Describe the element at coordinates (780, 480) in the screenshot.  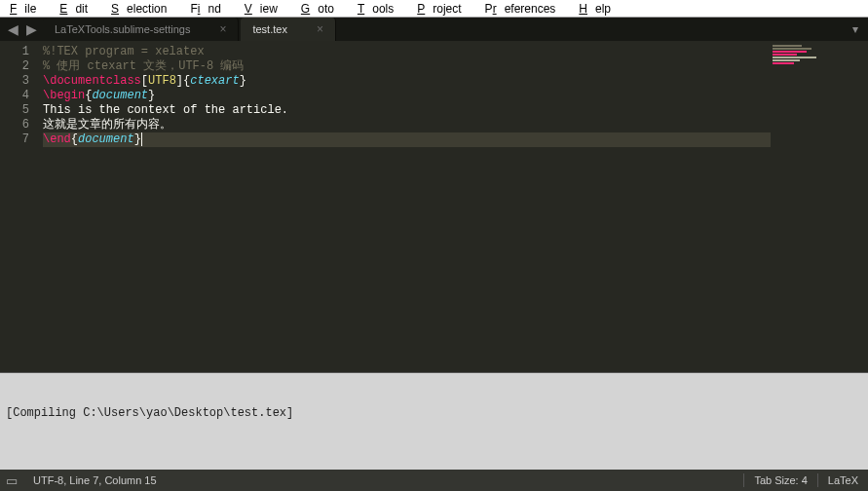
I see `status-tab-size: Tab Size: 4` at that location.